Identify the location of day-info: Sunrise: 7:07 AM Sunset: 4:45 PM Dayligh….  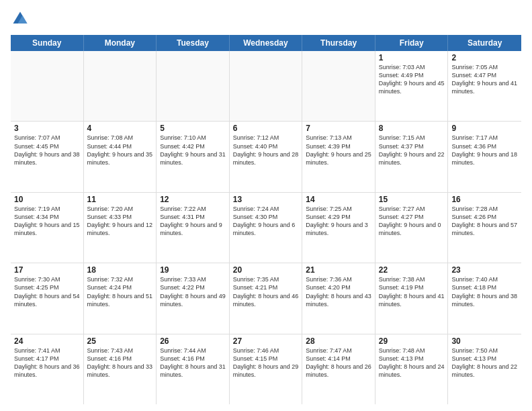
(47, 150).